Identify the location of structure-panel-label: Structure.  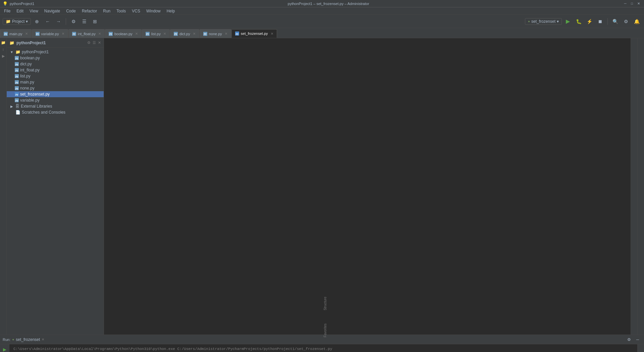
(325, 304).